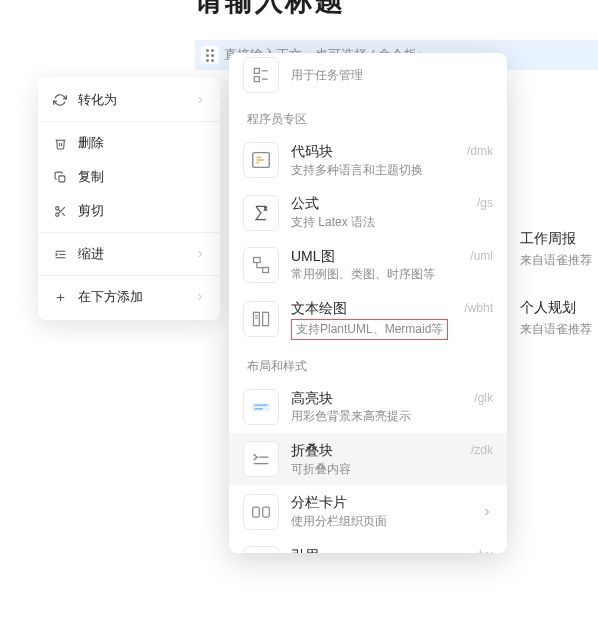  Describe the element at coordinates (261, 160) in the screenshot. I see `code-icon` at that location.